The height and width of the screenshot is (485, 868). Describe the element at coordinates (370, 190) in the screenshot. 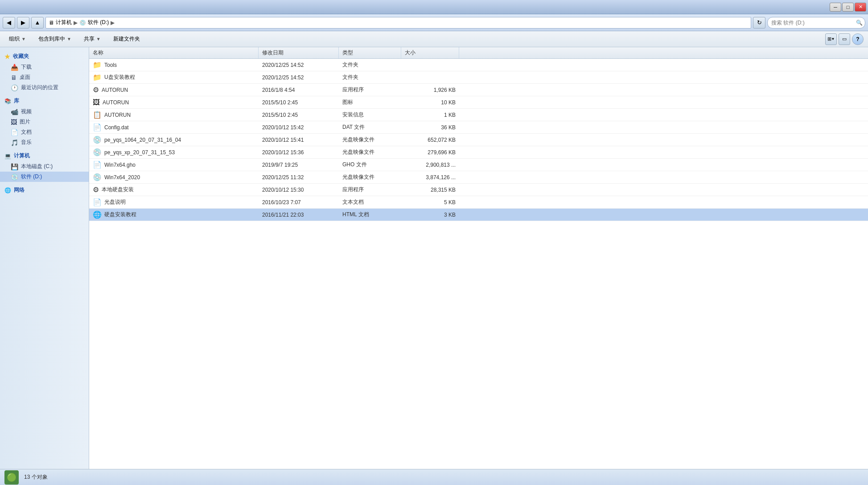

I see `file-type-cell: 应用程序` at that location.